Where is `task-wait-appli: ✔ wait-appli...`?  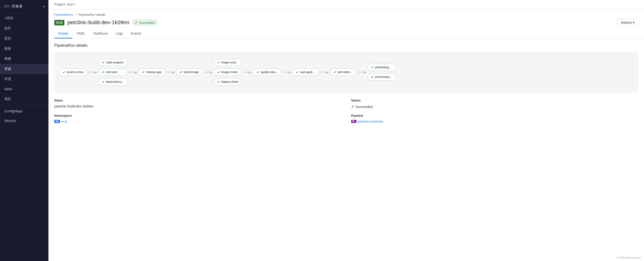 task-wait-appli: ✔ wait-appli... is located at coordinates (306, 72).